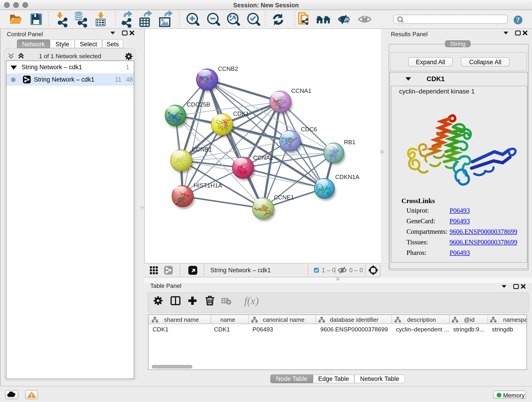  Describe the element at coordinates (355, 319) in the screenshot. I see `svg-text: database identifier` at that location.